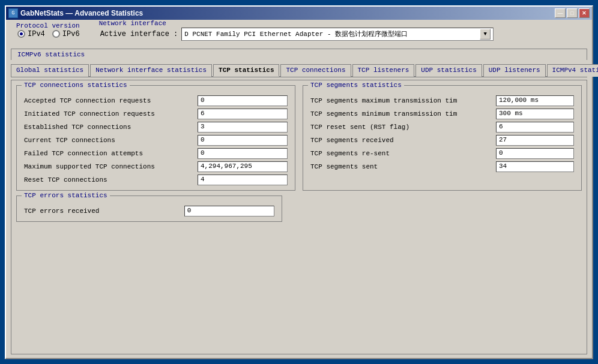 The height and width of the screenshot is (364, 598). What do you see at coordinates (84, 211) in the screenshot?
I see `stat-label: TCP errors received` at bounding box center [84, 211].